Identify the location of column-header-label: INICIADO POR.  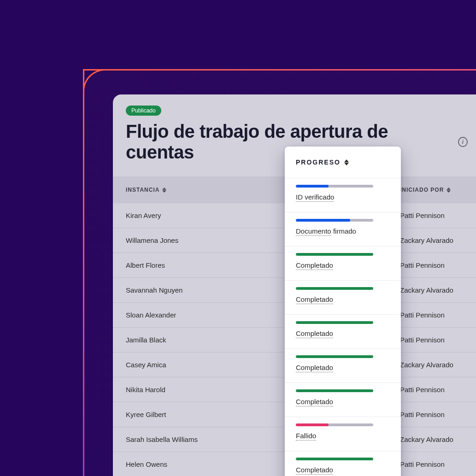
(422, 190).